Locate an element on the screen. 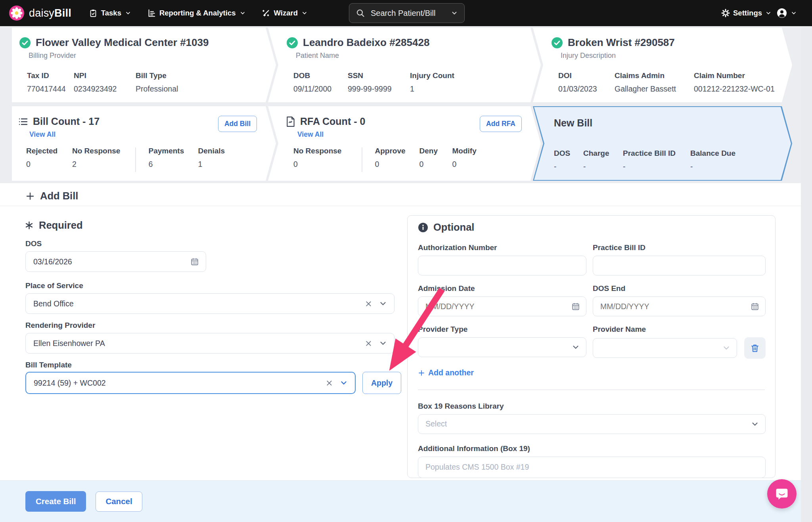 This screenshot has width=812, height=522. clipboard-icon is located at coordinates (93, 13).